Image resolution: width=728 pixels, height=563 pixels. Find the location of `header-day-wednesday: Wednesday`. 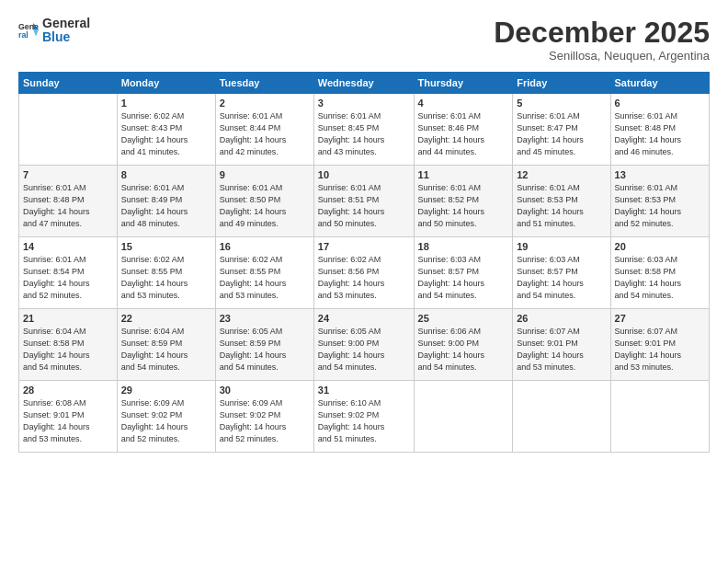

header-day-wednesday: Wednesday is located at coordinates (364, 83).